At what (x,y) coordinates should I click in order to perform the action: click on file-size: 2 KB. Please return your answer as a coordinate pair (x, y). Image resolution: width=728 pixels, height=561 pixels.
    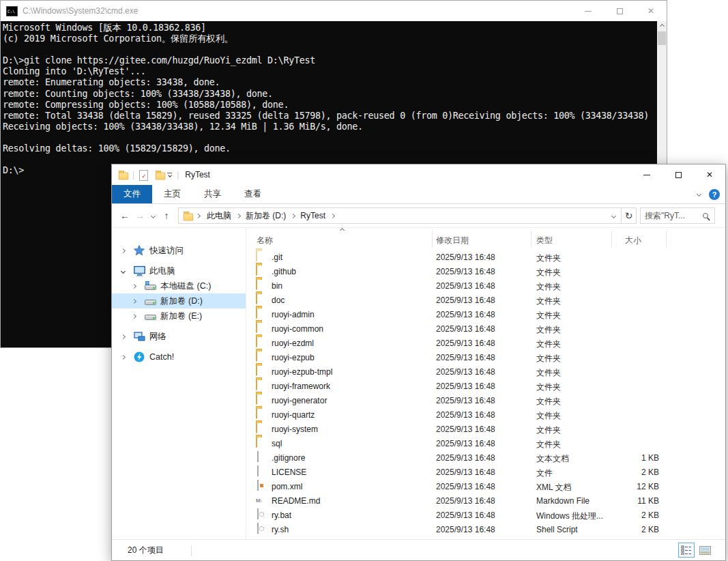
    Looking at the image, I should click on (624, 530).